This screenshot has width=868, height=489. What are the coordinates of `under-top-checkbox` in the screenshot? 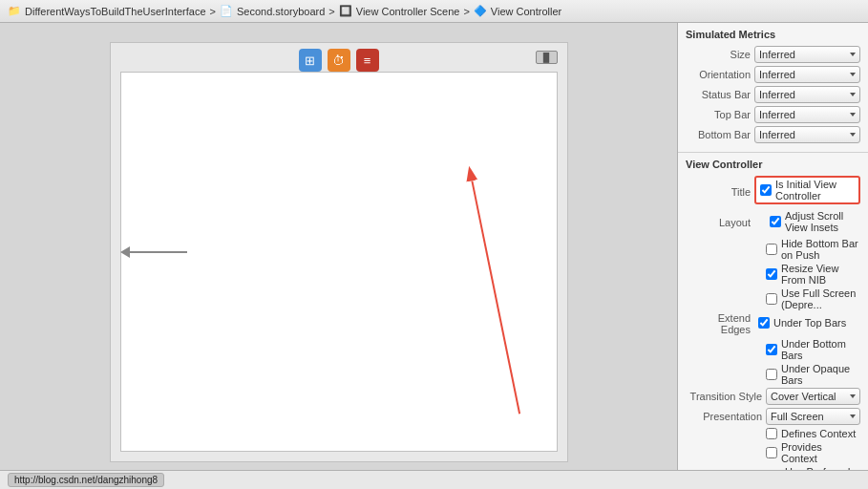 It's located at (764, 323).